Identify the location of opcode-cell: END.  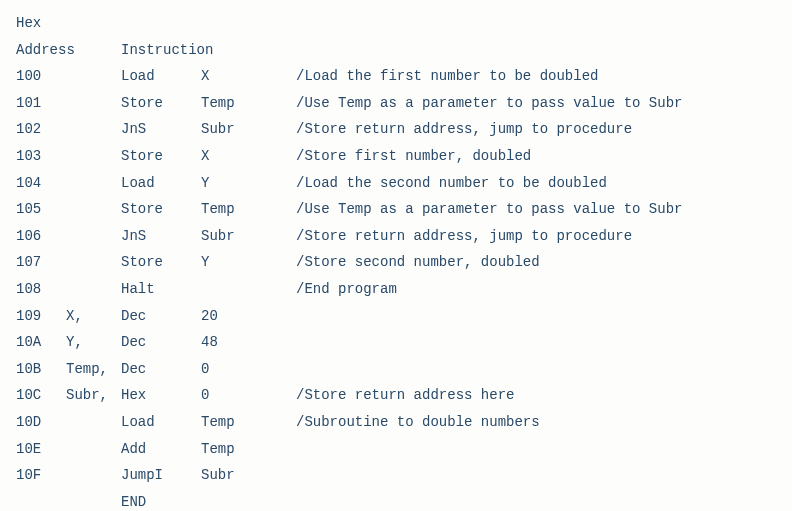
(161, 500).